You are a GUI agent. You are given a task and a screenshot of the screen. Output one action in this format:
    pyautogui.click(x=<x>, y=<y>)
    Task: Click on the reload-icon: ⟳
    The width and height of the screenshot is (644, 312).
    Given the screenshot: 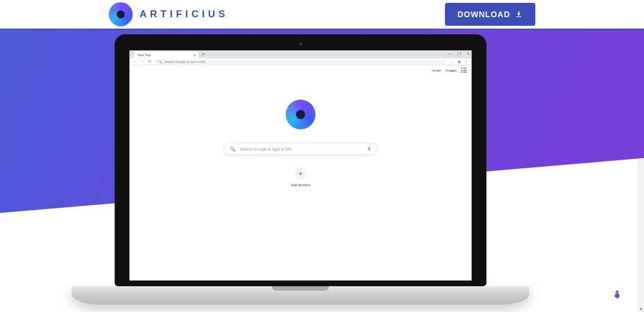 What is the action you would take?
    pyautogui.click(x=150, y=62)
    